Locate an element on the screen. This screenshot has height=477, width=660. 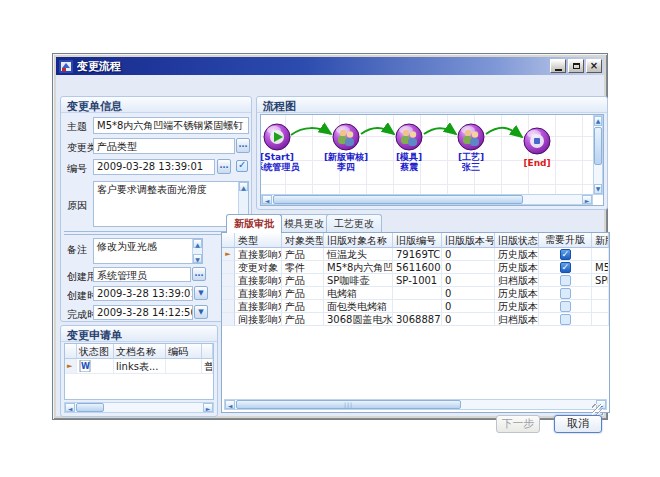
cancel-button: 取消 is located at coordinates (578, 424).